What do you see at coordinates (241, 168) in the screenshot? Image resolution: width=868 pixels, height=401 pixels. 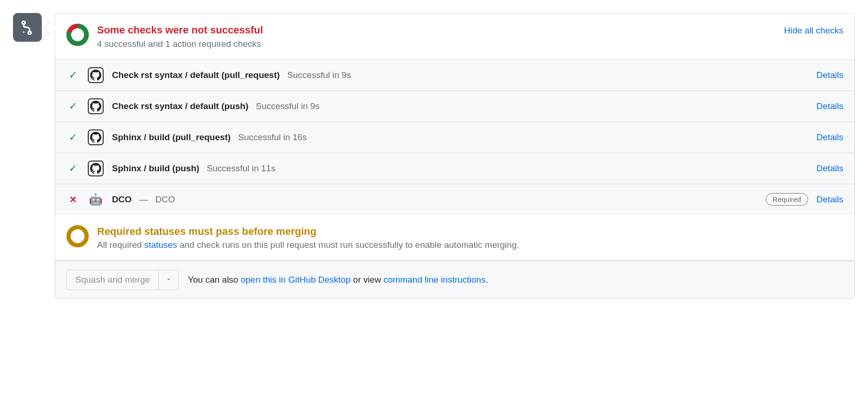 I see `check-status-text: Successful in 11s` at bounding box center [241, 168].